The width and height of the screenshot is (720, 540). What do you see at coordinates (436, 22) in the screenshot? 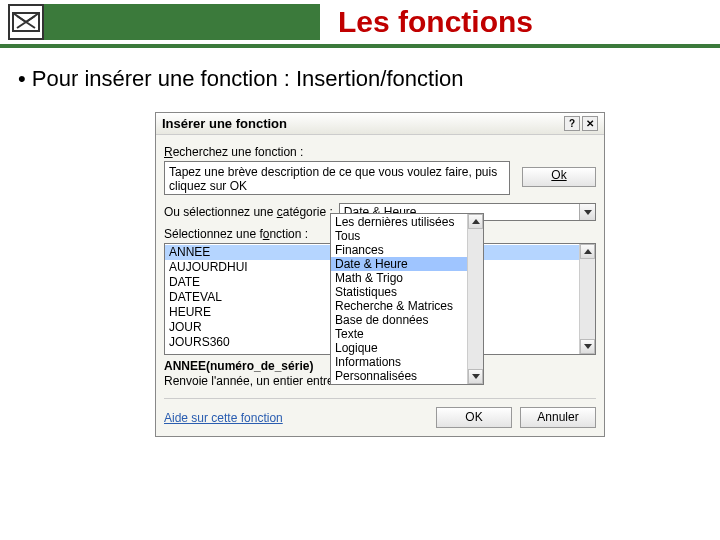
I see `slide-title: Les fonctions` at bounding box center [436, 22].